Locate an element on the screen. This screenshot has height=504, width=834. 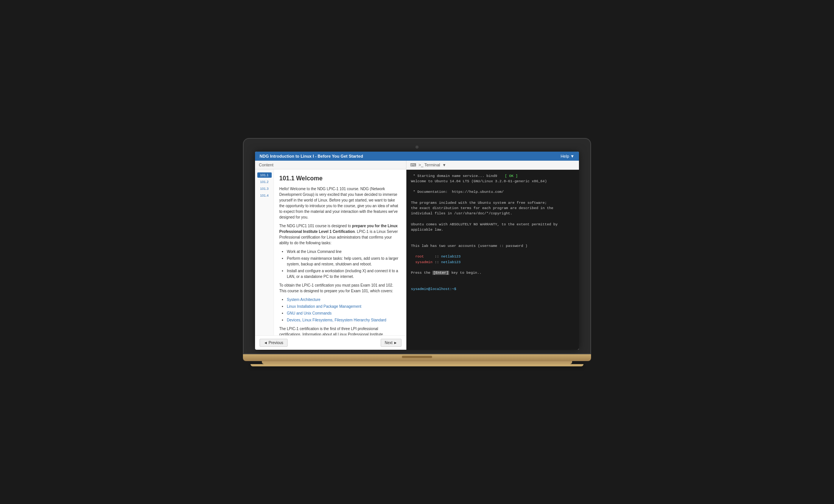
terminal-line: root :: netlab123 is located at coordinates (493, 257).